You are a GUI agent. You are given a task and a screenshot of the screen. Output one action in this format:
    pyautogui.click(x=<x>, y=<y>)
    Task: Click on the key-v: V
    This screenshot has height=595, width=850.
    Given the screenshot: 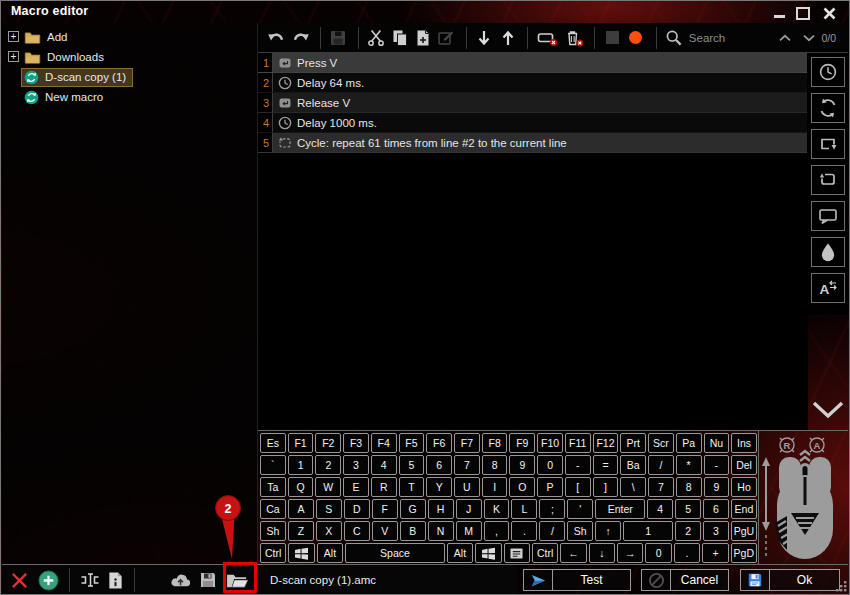 What is the action you would take?
    pyautogui.click(x=385, y=531)
    